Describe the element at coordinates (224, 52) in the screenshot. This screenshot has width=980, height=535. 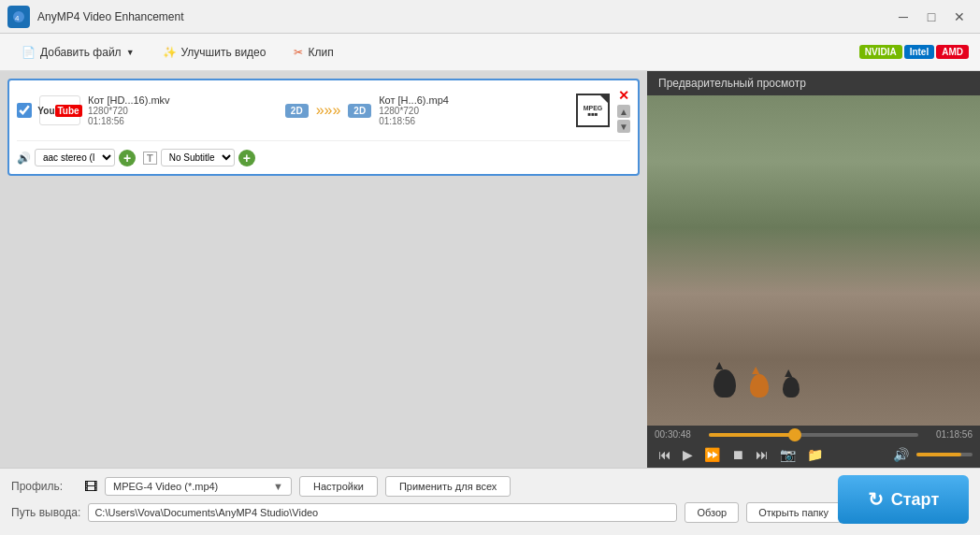
I see `enhance-label: Улучшить видео` at that location.